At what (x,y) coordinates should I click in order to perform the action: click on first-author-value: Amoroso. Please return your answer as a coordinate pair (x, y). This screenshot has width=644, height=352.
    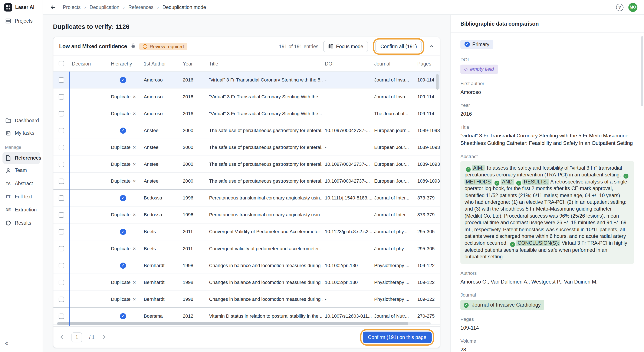
    Looking at the image, I should click on (548, 92).